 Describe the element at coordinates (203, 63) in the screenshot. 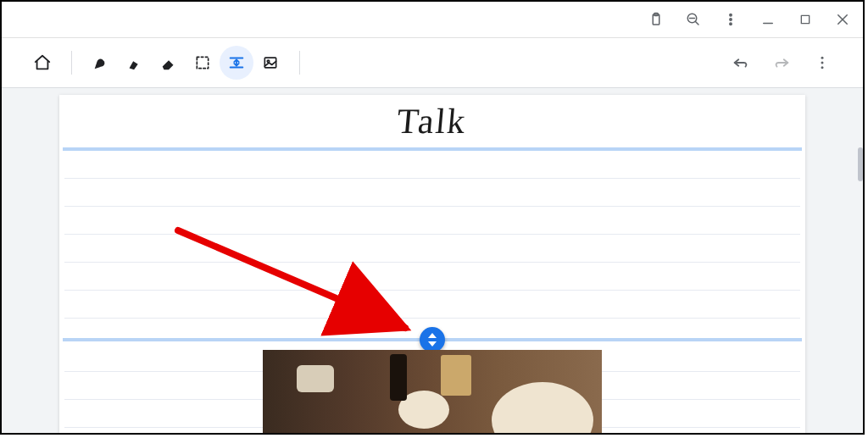

I see `select-button` at that location.